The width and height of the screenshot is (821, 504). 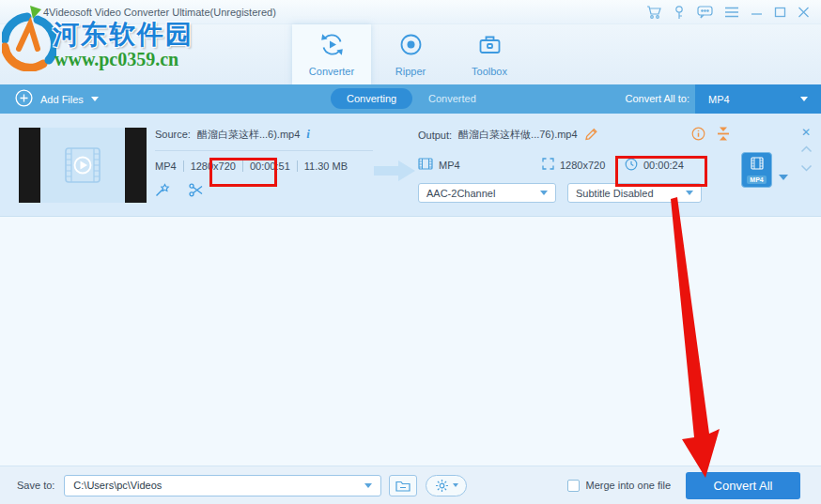 What do you see at coordinates (308, 134) in the screenshot?
I see `source-info-icon: i` at bounding box center [308, 134].